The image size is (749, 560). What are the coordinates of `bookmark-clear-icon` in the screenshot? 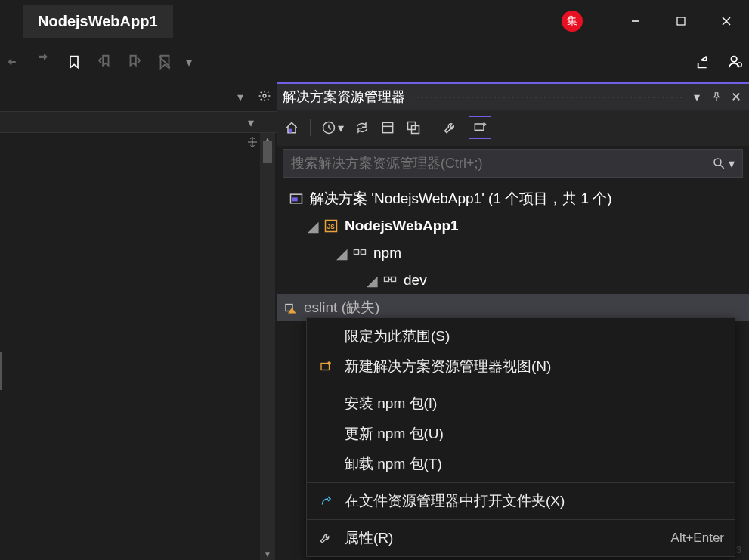 It's located at (165, 62).